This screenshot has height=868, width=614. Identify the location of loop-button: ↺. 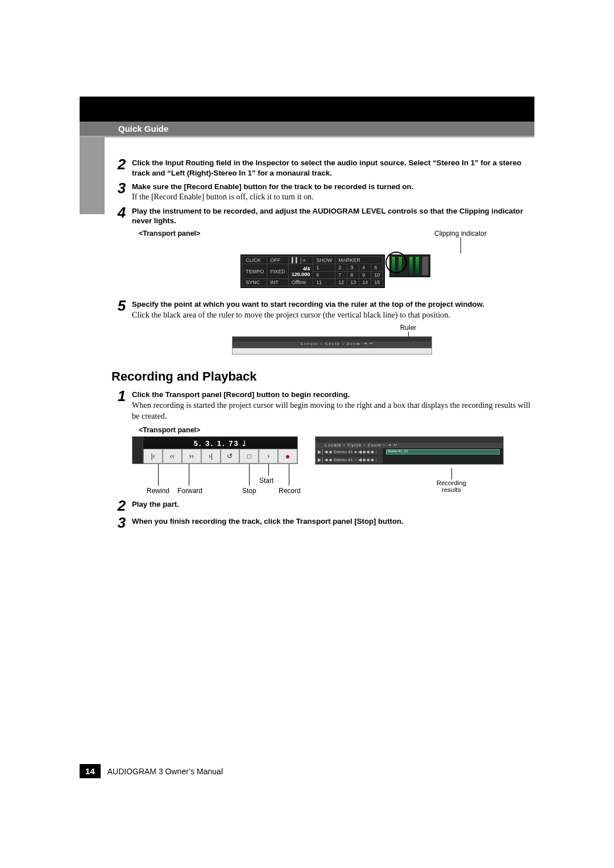
(230, 456).